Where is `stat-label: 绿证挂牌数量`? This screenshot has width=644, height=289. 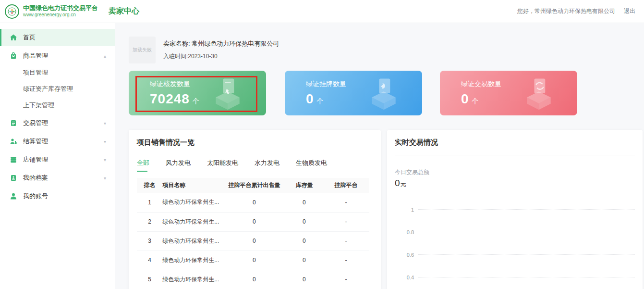
stat-label: 绿证挂牌数量 is located at coordinates (364, 84).